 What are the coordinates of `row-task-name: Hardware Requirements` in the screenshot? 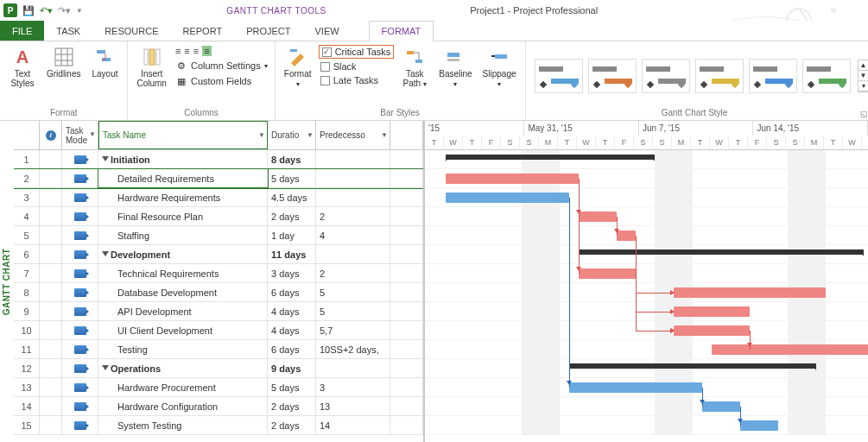 It's located at (183, 197).